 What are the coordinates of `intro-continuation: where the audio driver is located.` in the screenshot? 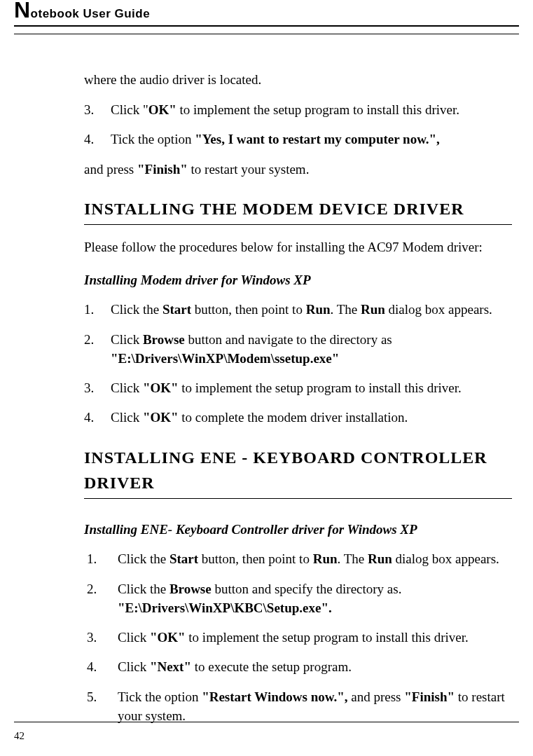 It's located at (298, 80).